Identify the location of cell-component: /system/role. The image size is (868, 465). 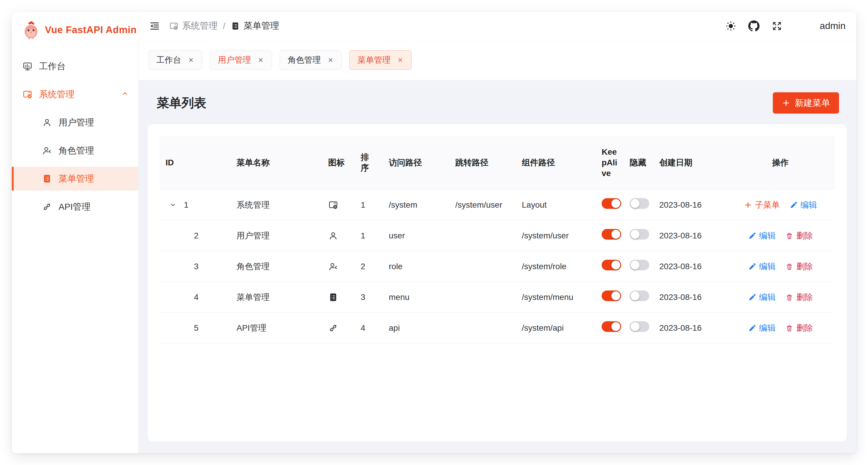
(556, 266).